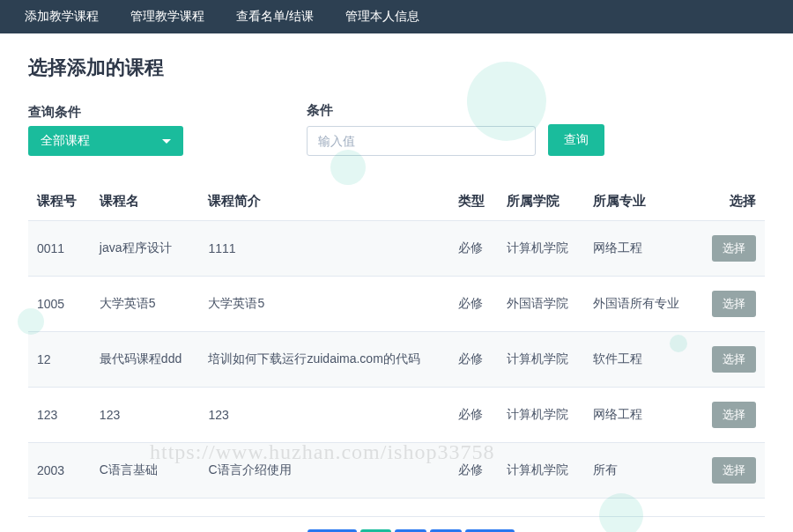 The height and width of the screenshot is (532, 793). Describe the element at coordinates (60, 416) in the screenshot. I see `cell-id: 123` at that location.